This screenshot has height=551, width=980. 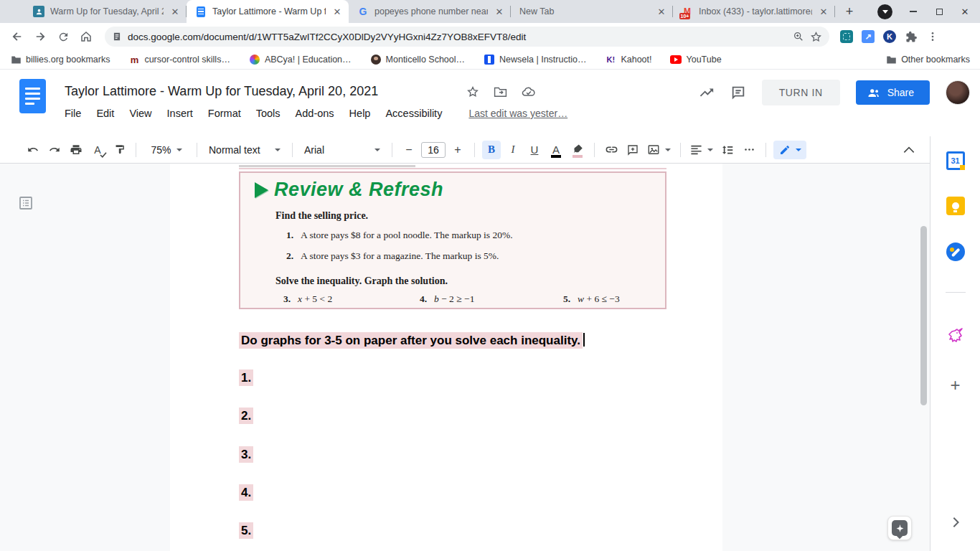 I want to click on menu-file: File, so click(x=73, y=113).